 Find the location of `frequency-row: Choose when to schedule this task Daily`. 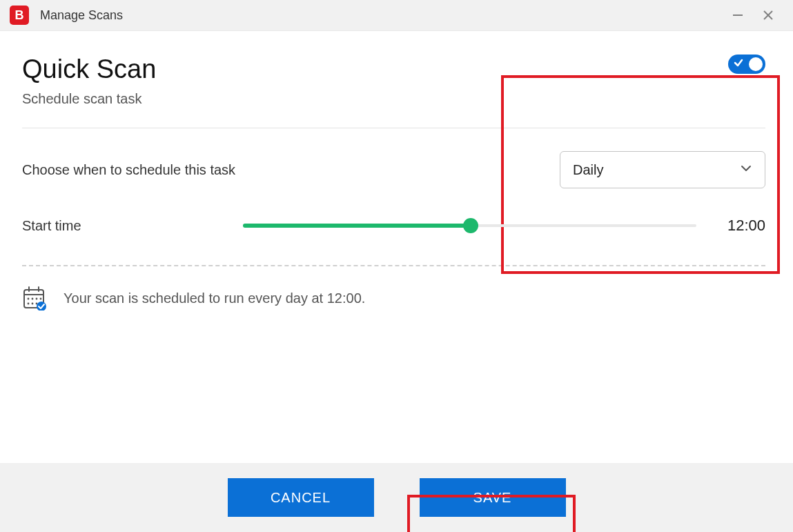

frequency-row: Choose when to schedule this task Daily is located at coordinates (393, 170).